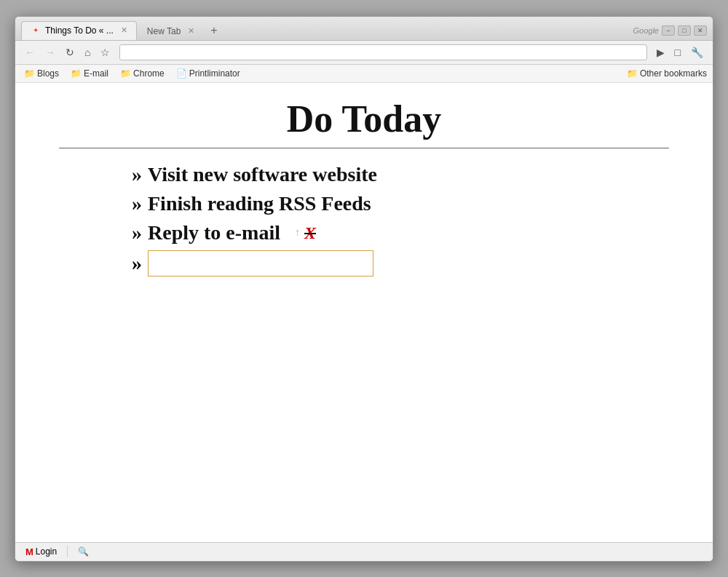  I want to click on bookmark-email: 📁 E-mail, so click(90, 73).